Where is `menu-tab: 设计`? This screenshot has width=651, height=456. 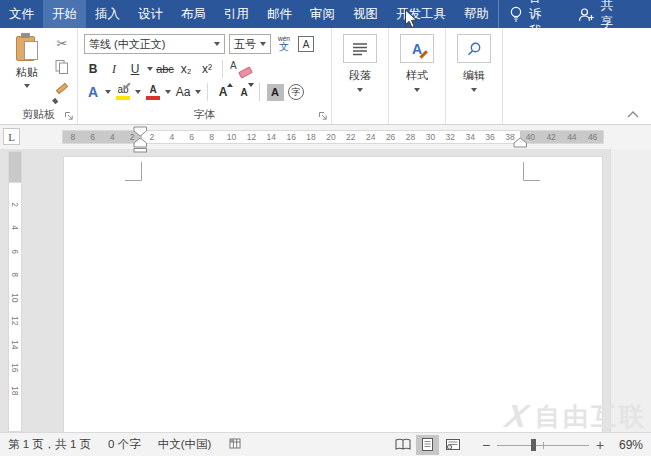 menu-tab: 设计 is located at coordinates (150, 14).